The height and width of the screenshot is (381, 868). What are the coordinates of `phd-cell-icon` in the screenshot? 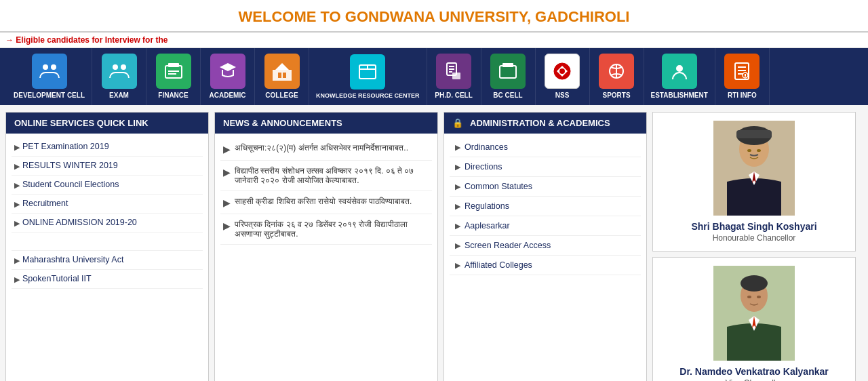 It's located at (454, 71).